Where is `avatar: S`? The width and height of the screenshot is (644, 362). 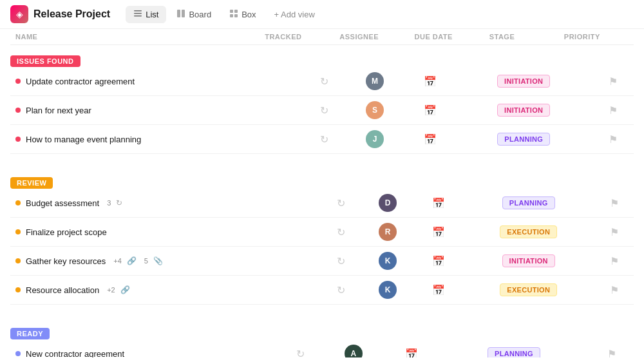
avatar: S is located at coordinates (375, 110).